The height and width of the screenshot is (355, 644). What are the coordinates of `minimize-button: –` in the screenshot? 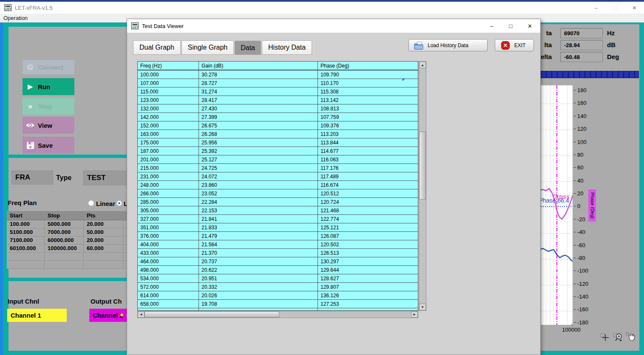 It's located at (596, 8).